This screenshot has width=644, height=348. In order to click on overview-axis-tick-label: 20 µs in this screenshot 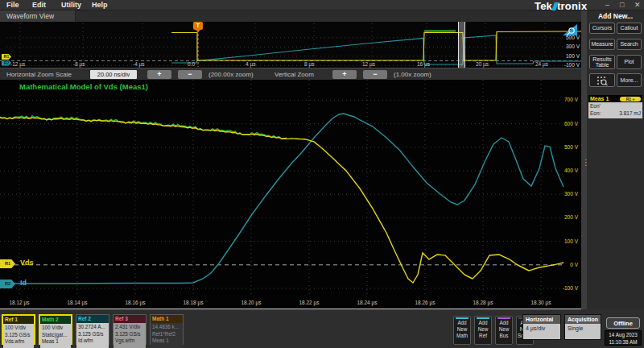, I will do `click(482, 64)`.